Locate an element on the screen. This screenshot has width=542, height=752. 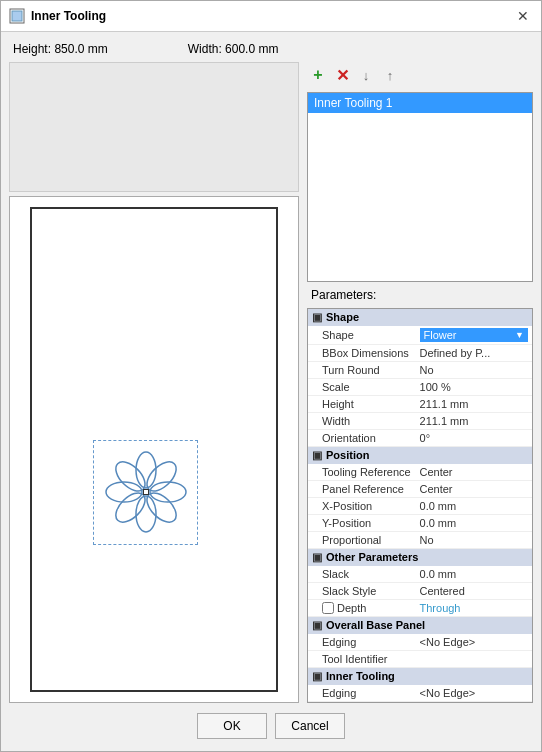
section-shape: ▣Shape is located at coordinates (420, 318).